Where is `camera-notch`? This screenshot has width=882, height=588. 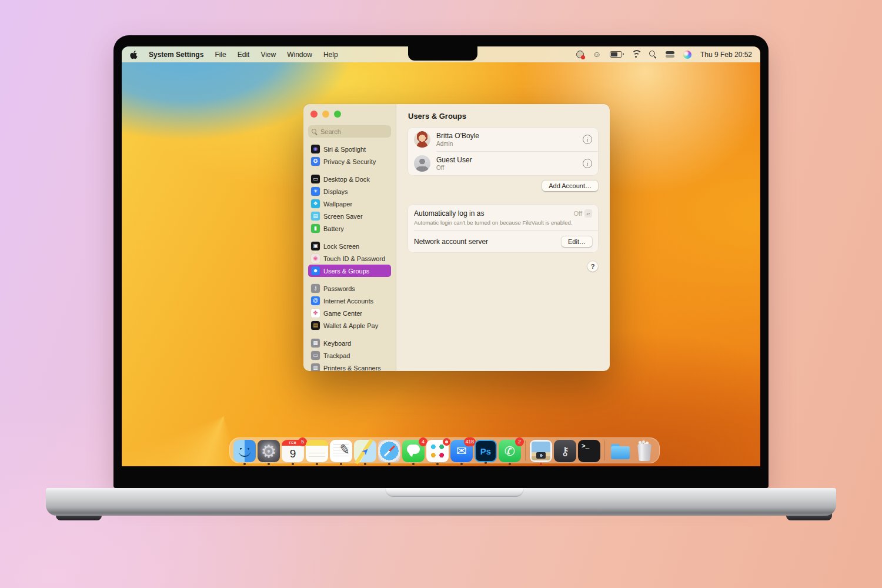 camera-notch is located at coordinates (443, 54).